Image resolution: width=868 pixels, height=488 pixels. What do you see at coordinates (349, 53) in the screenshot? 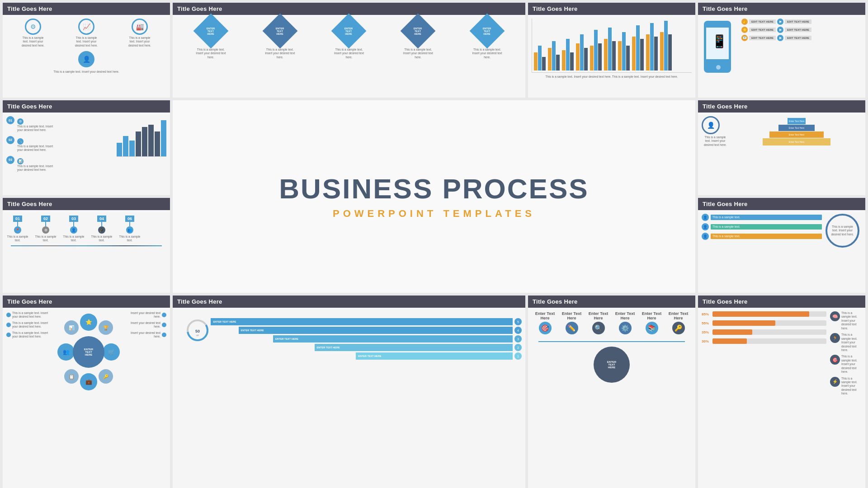
I see `diamond-text-3: This is a sample text. Insert your desir…` at bounding box center [349, 53].